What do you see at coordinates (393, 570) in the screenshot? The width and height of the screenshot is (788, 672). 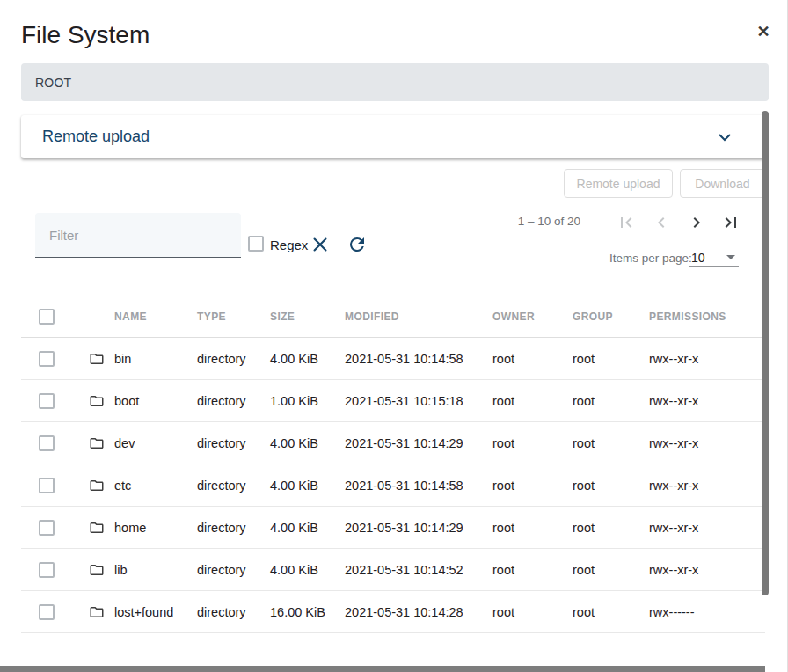 I see `table-row: lib directory 4.00 KiB 2021-05-31 10:14:…` at bounding box center [393, 570].